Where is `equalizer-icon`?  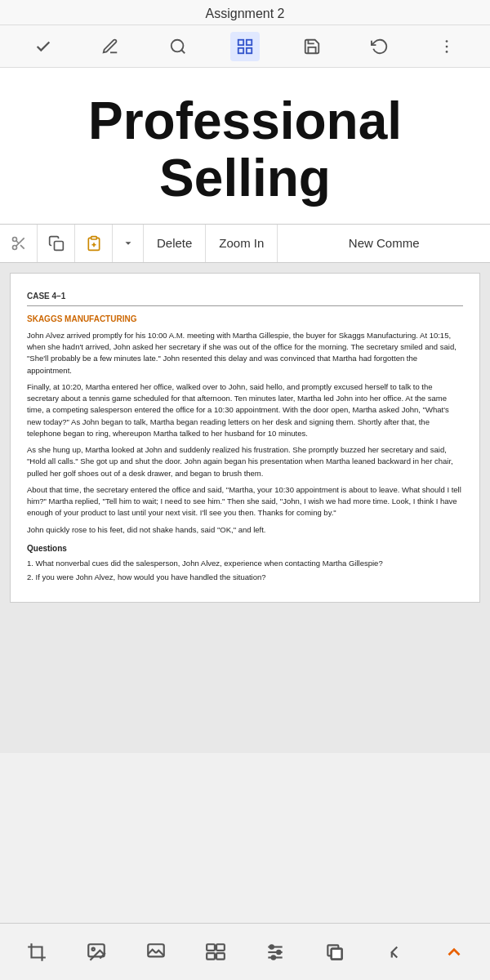 equalizer-icon is located at coordinates (275, 952).